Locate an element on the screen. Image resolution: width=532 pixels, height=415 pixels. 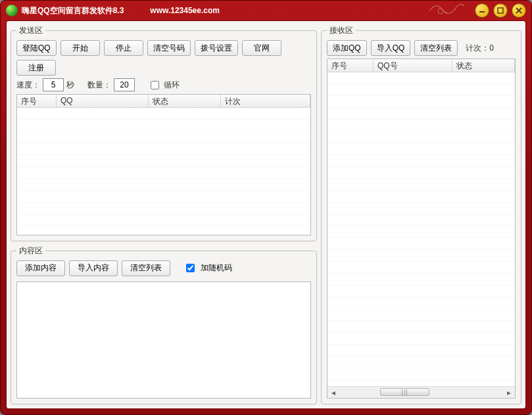
loop-label: 循环 is located at coordinates (172, 85).